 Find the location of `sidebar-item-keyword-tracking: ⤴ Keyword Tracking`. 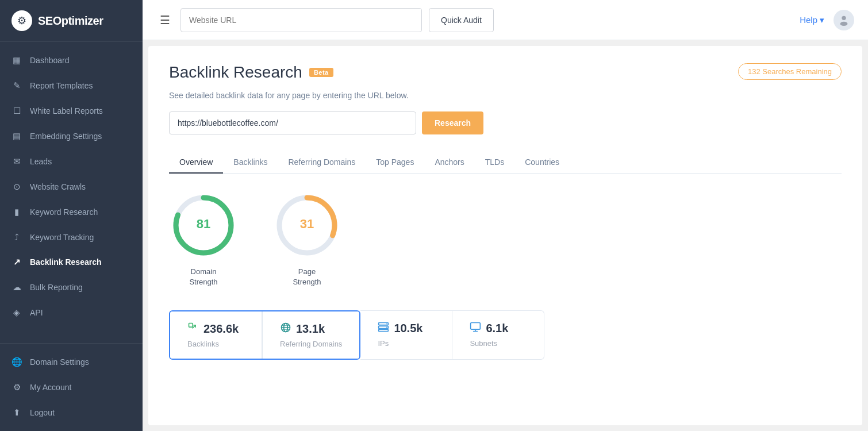

sidebar-item-keyword-tracking: ⤴ Keyword Tracking is located at coordinates (71, 237).